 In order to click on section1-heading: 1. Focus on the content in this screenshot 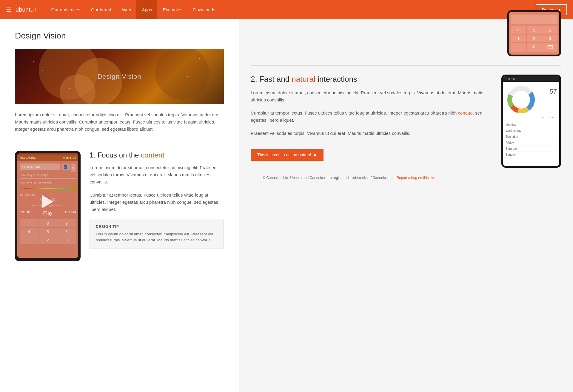, I will do `click(157, 155)`.